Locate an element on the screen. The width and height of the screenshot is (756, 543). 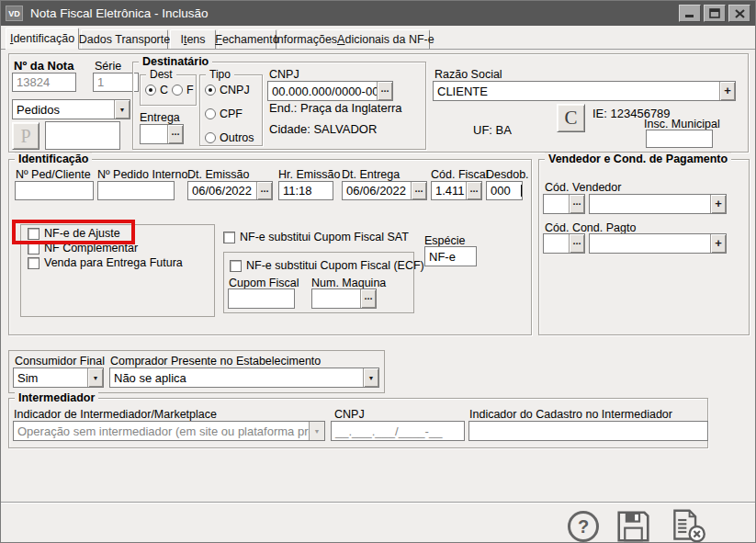
radio-dest-f: F is located at coordinates (183, 90).